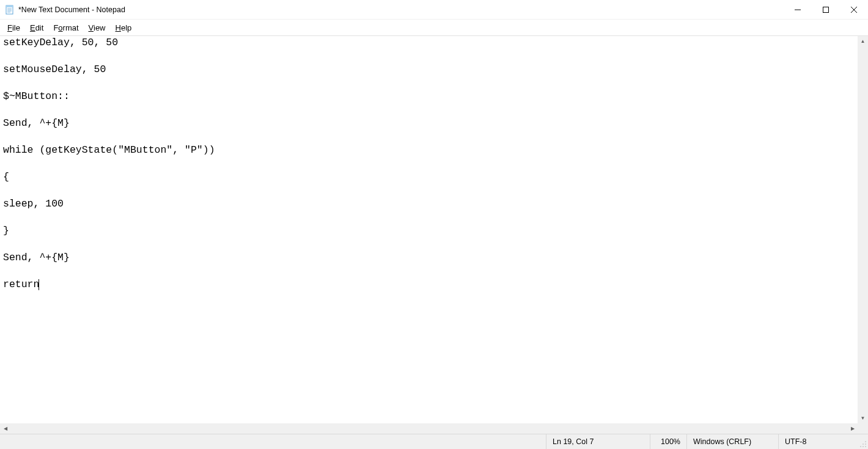 This screenshot has height=449, width=868. I want to click on scroll-up-arrow: ▲, so click(863, 42).